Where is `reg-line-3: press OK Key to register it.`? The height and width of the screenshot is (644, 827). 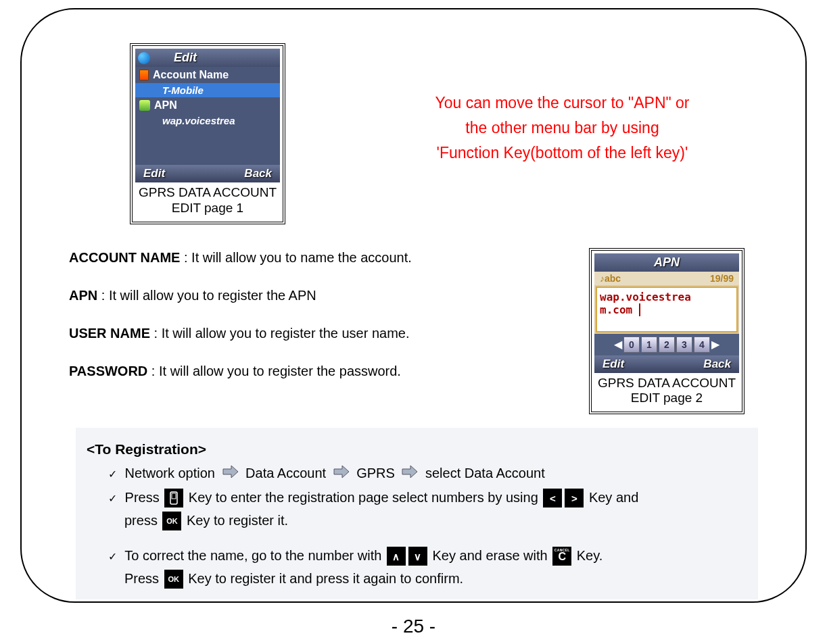 reg-line-3: press OK Key to register it. is located at coordinates (434, 520).